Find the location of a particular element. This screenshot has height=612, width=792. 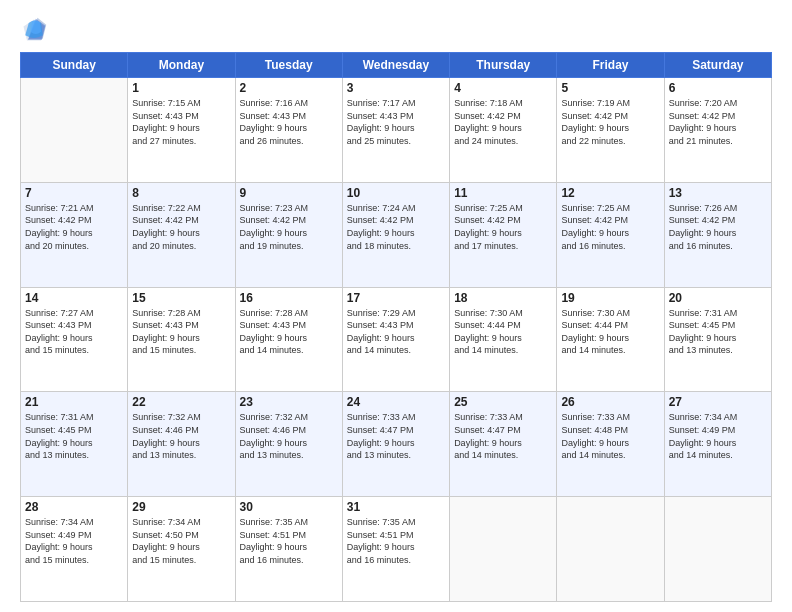

day-number: 25 is located at coordinates (503, 402).